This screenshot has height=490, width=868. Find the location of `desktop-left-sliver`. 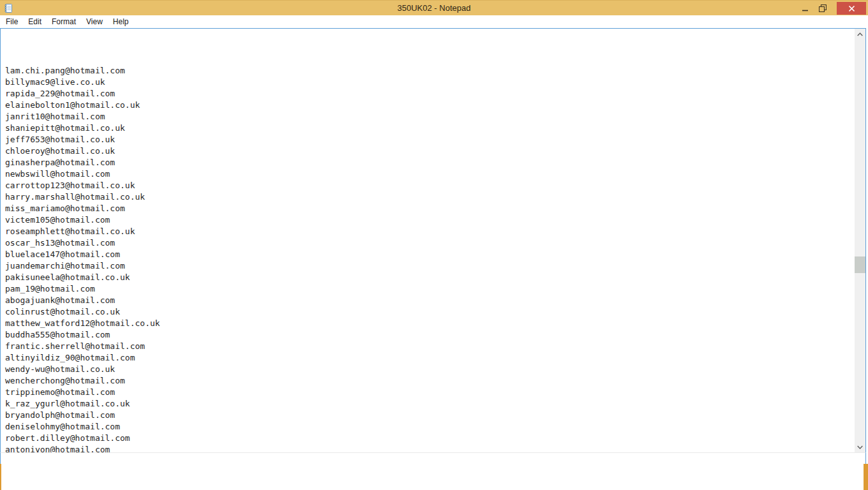

desktop-left-sliver is located at coordinates (1, 477).